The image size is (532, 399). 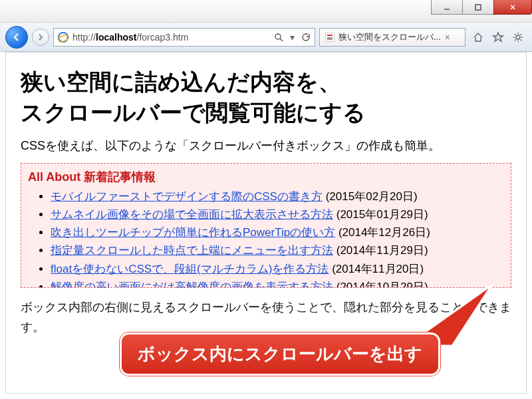 I want to click on article-date: (2015年02月20日), so click(x=370, y=197).